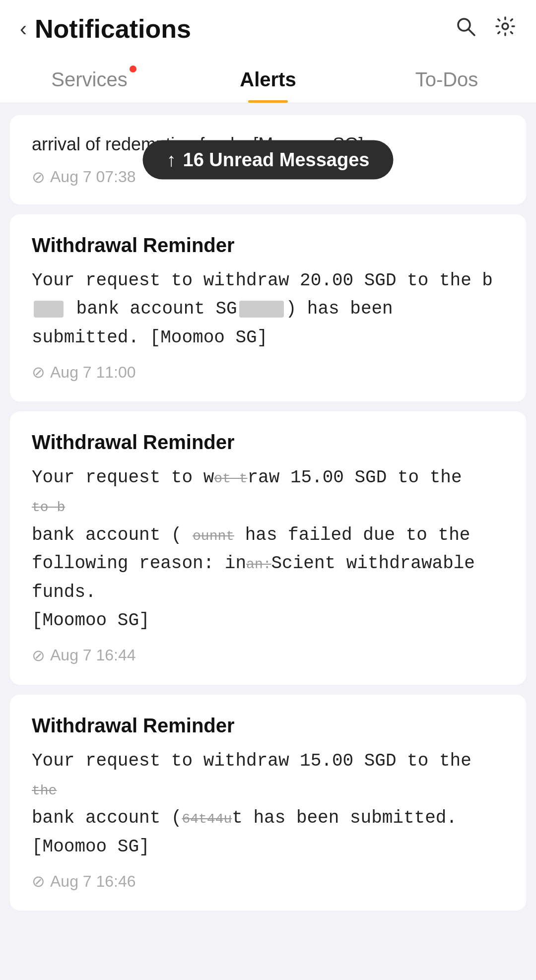 The image size is (536, 980). Describe the element at coordinates (39, 655) in the screenshot. I see `check-icon-2: ⊘` at that location.